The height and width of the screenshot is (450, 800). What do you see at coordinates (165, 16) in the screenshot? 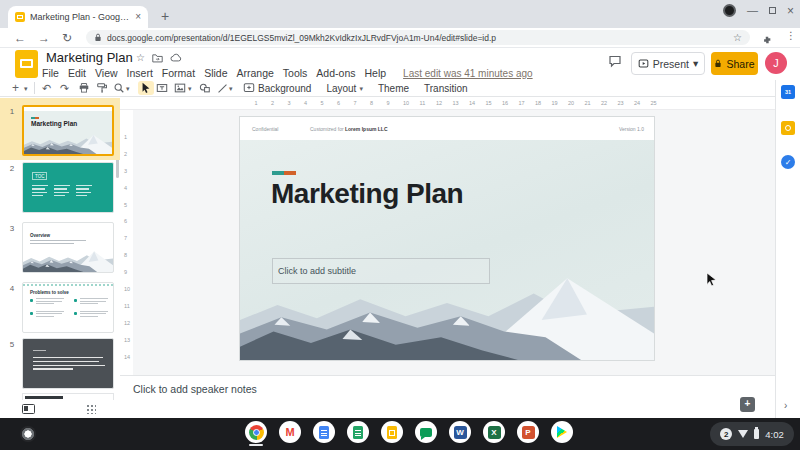
I see `new-tab-button: +` at bounding box center [165, 16].